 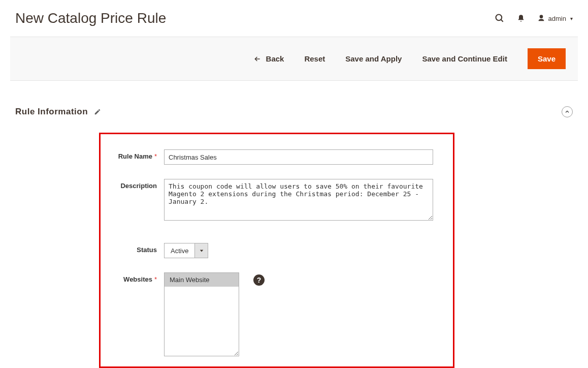 What do you see at coordinates (374, 59) in the screenshot?
I see `save-and-apply-button: Save and Apply` at bounding box center [374, 59].